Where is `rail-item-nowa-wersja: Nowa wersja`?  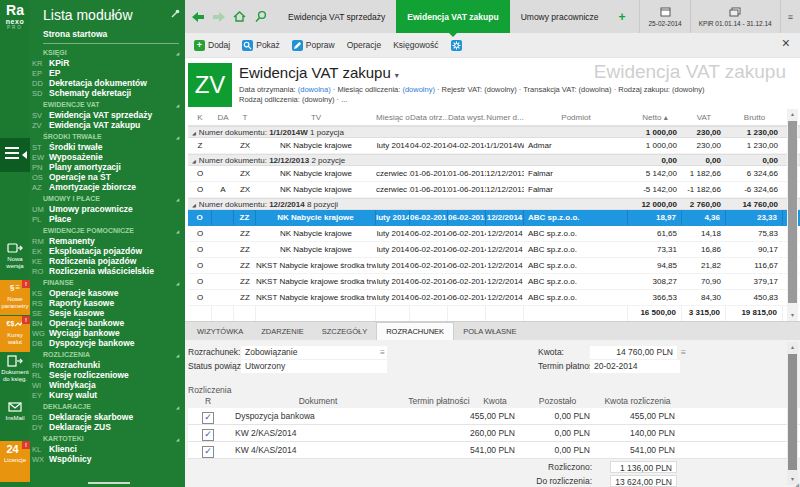 rail-item-nowa-wersja: Nowa wersja is located at coordinates (15, 259).